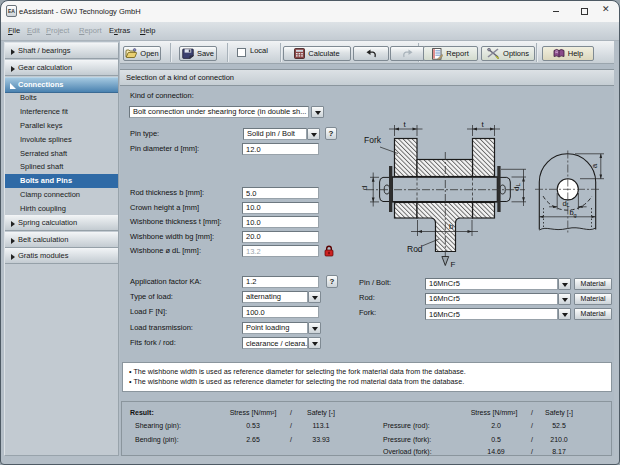 The width and height of the screenshot is (620, 465). I want to click on svg-text: dL, so click(517, 186).